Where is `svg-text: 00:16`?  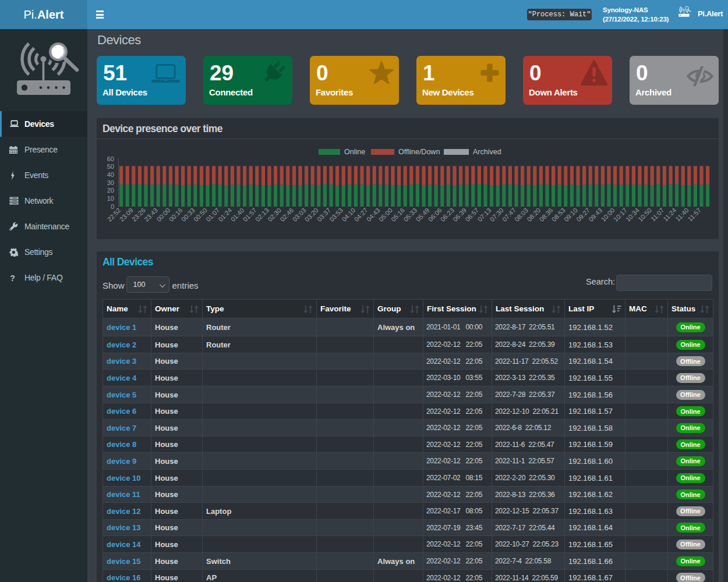
svg-text: 00:16 is located at coordinates (176, 215).